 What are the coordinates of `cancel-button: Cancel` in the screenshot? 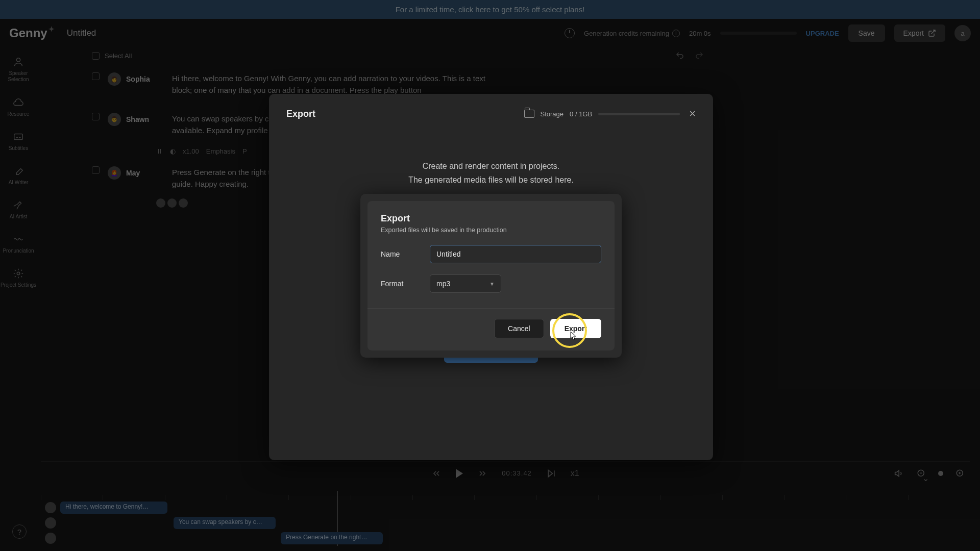 It's located at (519, 329).